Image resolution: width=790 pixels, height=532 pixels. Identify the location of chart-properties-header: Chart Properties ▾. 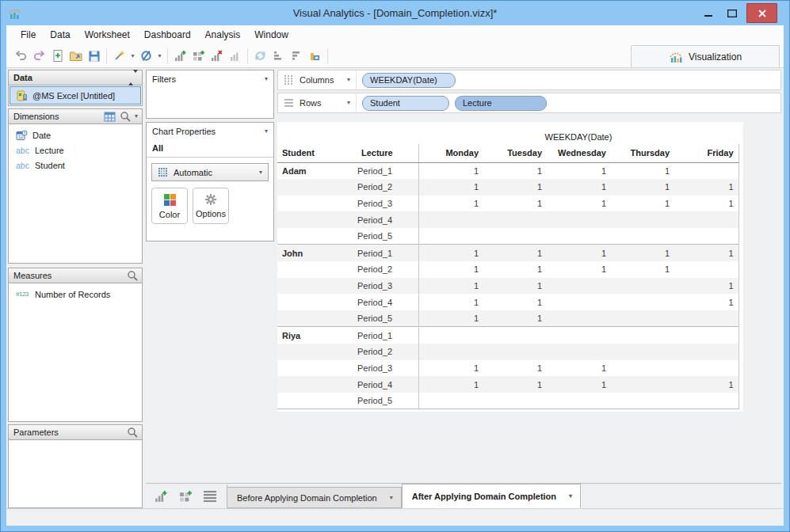
(210, 131).